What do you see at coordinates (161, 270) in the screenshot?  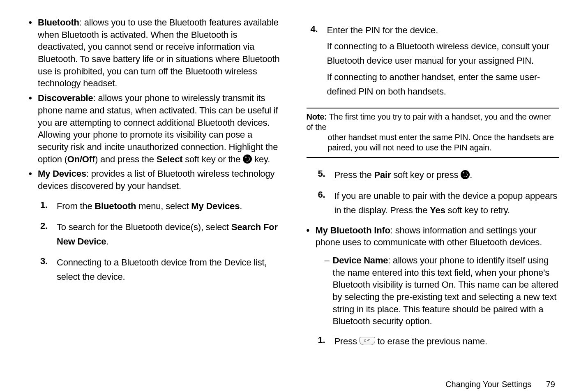 I see `step-3: 3. Connecting to a Bluetooth device from…` at bounding box center [161, 270].